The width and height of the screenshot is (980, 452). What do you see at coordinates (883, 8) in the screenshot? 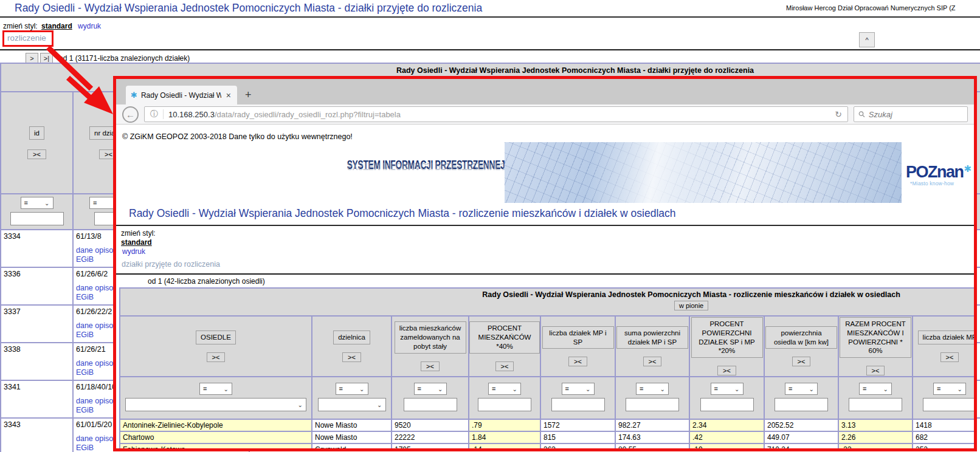
I see `user-info: Mirosław Hercog Dział Opracowań Numerycz…` at bounding box center [883, 8].